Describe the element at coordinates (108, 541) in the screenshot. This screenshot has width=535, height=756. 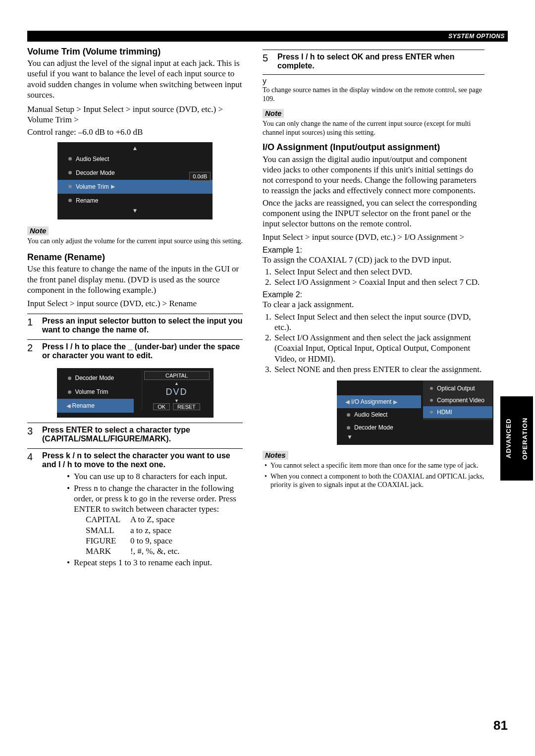
I see `grid-cell: FIGURE` at that location.